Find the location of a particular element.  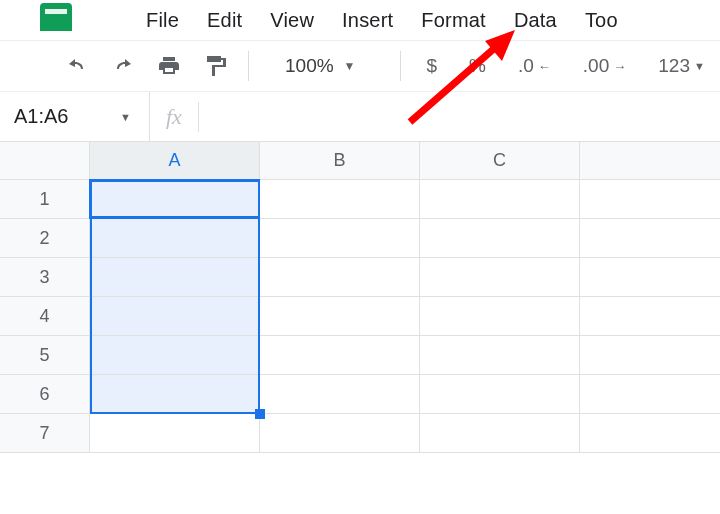

menu-tools: Too is located at coordinates (602, 20).